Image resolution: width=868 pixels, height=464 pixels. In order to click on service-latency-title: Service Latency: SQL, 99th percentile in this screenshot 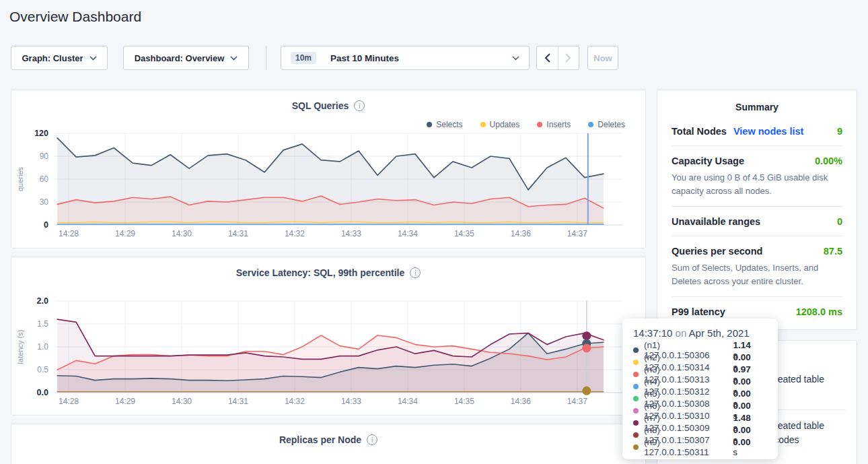, I will do `click(328, 273)`.